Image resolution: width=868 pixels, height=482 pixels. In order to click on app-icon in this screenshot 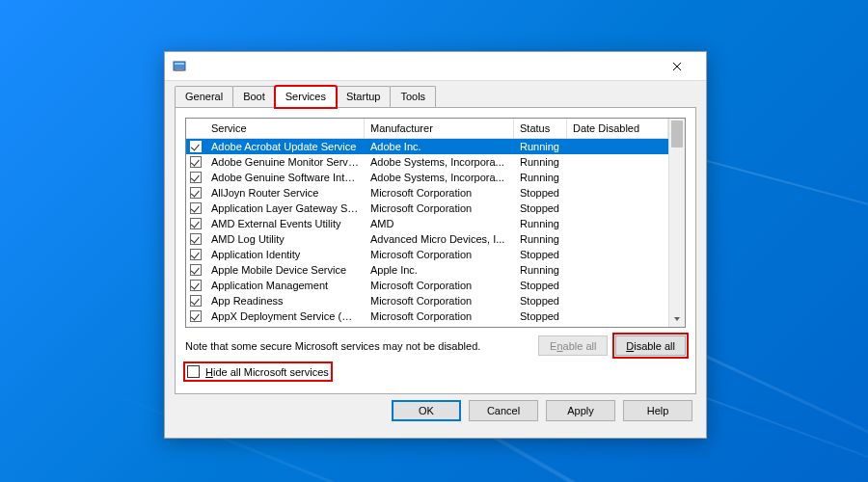, I will do `click(180, 67)`.